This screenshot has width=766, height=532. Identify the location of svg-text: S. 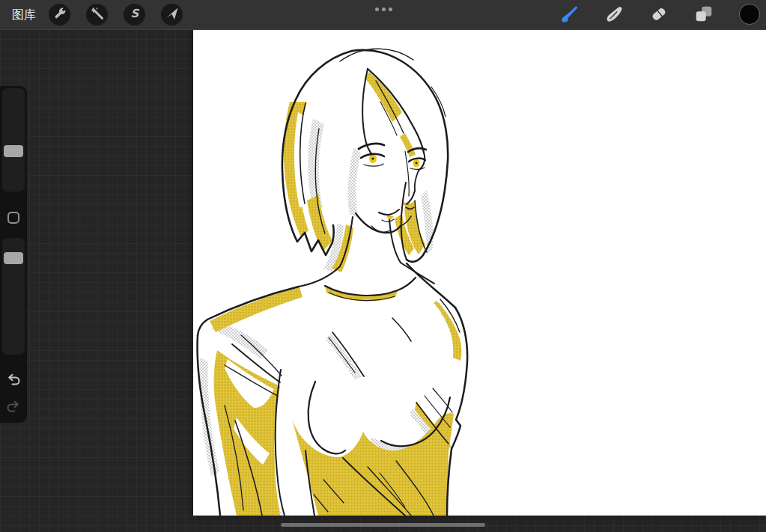
(135, 13).